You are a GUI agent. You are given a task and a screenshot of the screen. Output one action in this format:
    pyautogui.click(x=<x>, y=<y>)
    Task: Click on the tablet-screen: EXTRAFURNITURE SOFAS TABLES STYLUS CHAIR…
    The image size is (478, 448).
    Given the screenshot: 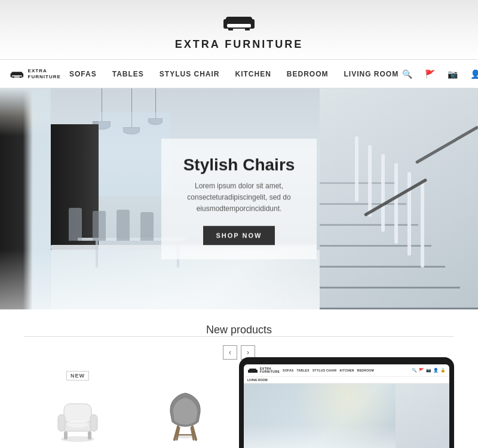 What is the action you would take?
    pyautogui.click(x=347, y=406)
    